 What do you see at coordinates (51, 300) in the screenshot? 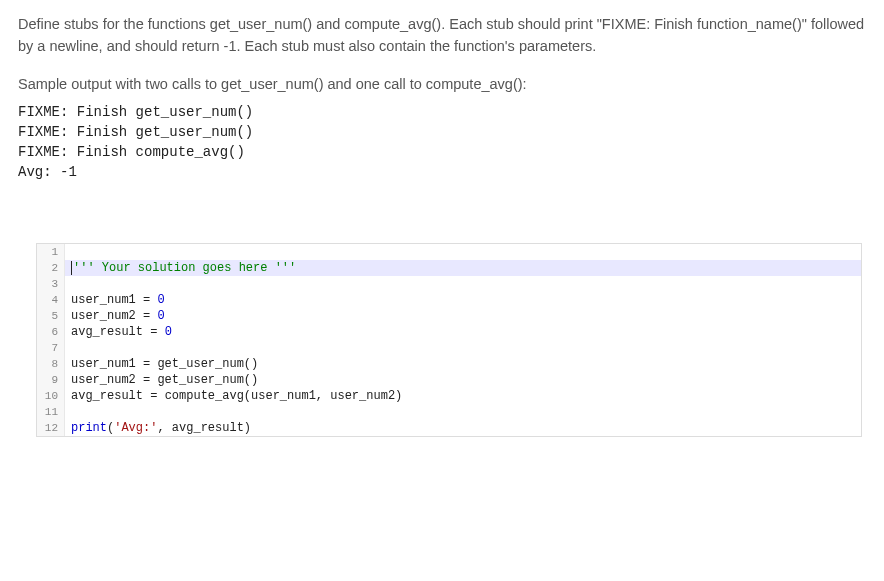
I see `line-number: 4` at bounding box center [51, 300].